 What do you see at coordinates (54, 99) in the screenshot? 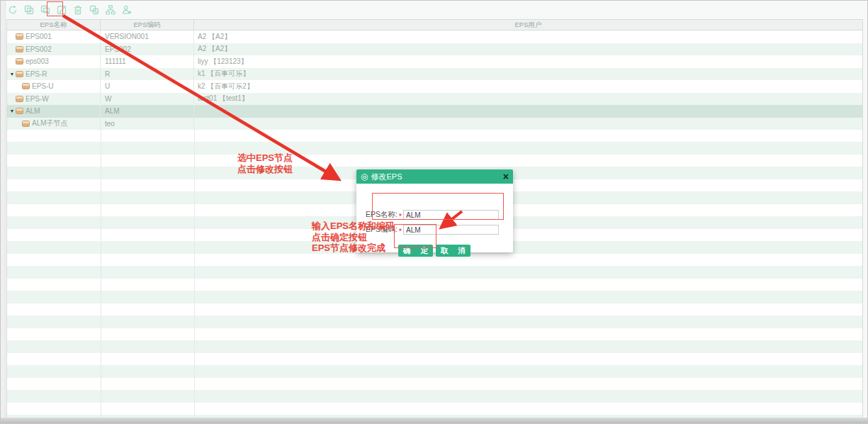
I see `cell-eps-name: EPS-W` at bounding box center [54, 99].